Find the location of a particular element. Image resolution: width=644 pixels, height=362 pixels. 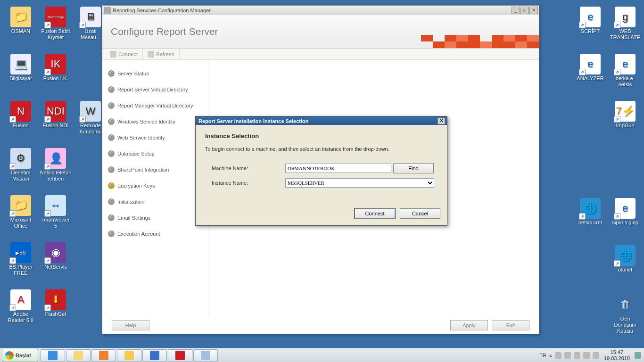

nav-item-database-setup: Database Setup is located at coordinates (155, 154).